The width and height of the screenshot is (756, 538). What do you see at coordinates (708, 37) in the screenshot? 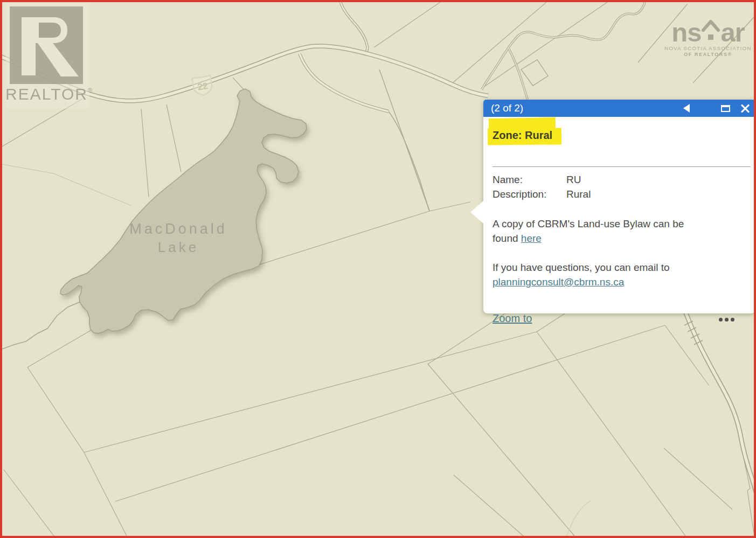
I see `nsar-watermark-logo: ns ar NOVA SCOTIA ASSOCIATION OF REALTOR…` at bounding box center [708, 37].